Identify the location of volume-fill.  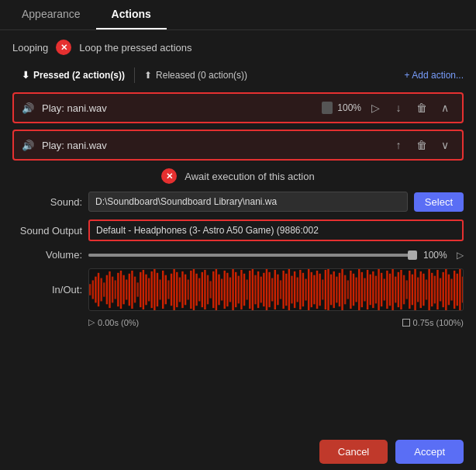
(253, 255).